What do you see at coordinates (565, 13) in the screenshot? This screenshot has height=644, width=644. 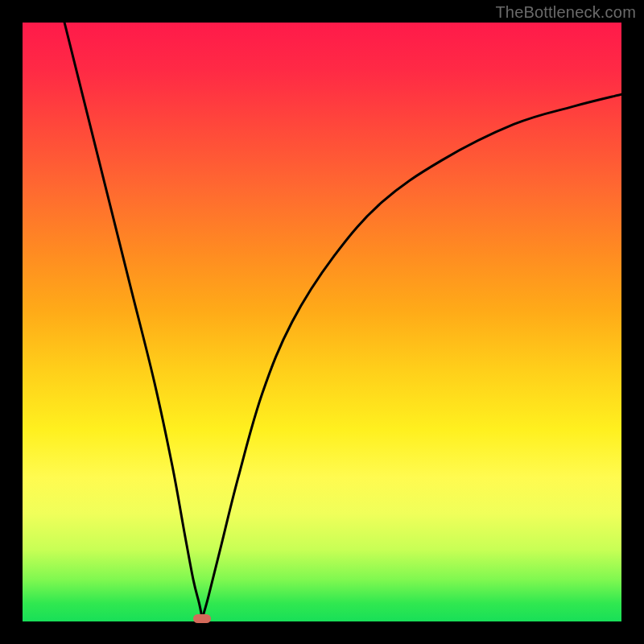 I see `watermark-text: TheBottleneck.com` at bounding box center [565, 13].